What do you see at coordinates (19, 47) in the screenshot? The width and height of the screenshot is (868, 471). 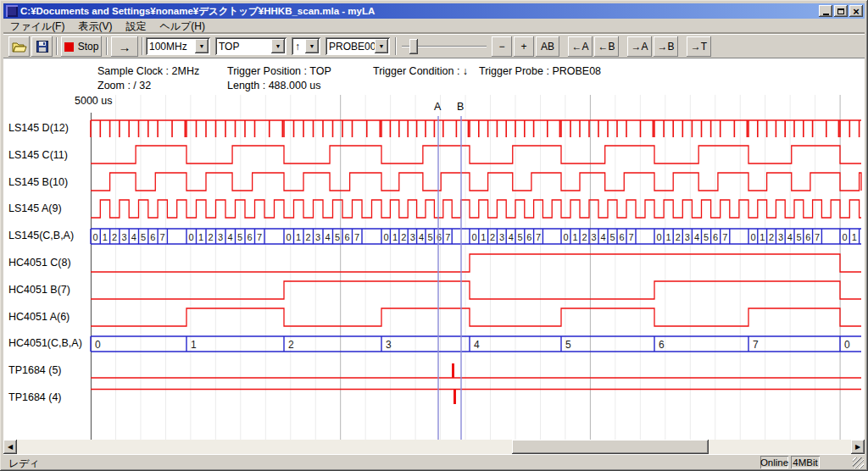 I see `open-file-button` at bounding box center [19, 47].